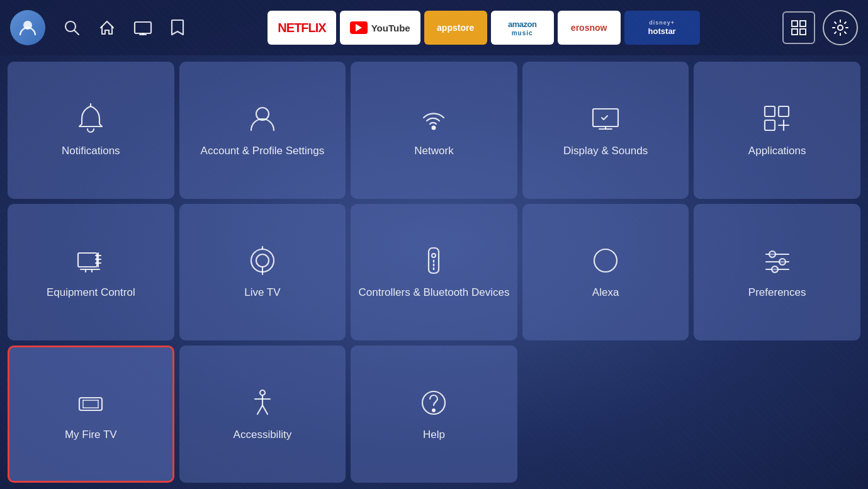  Describe the element at coordinates (777, 151) in the screenshot. I see `applications-label: Applications` at that location.